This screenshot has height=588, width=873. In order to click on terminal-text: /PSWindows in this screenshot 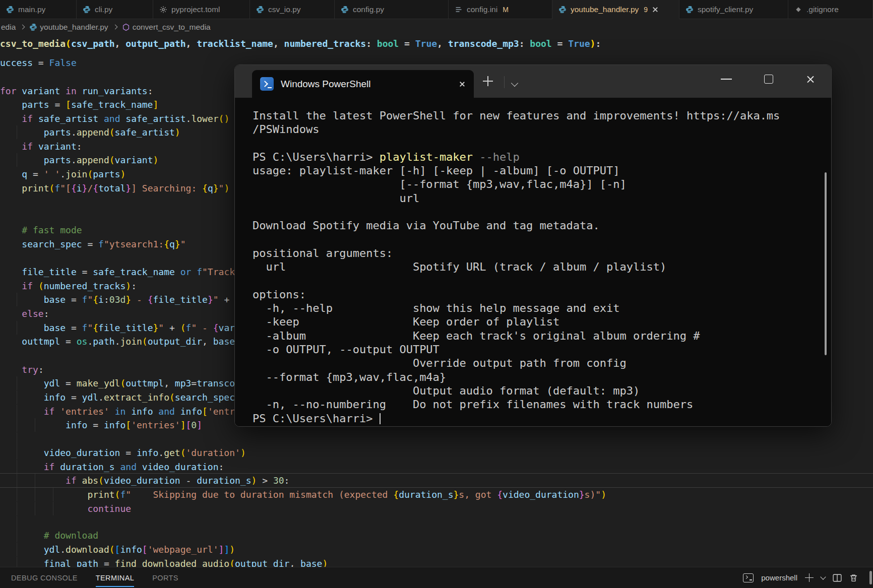, I will do `click(286, 129)`.